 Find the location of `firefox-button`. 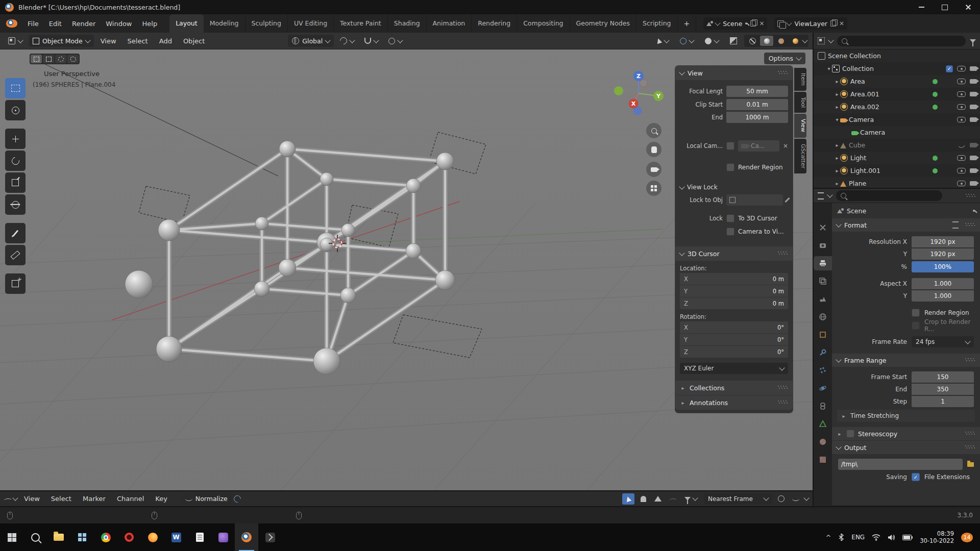

firefox-button is located at coordinates (153, 537).